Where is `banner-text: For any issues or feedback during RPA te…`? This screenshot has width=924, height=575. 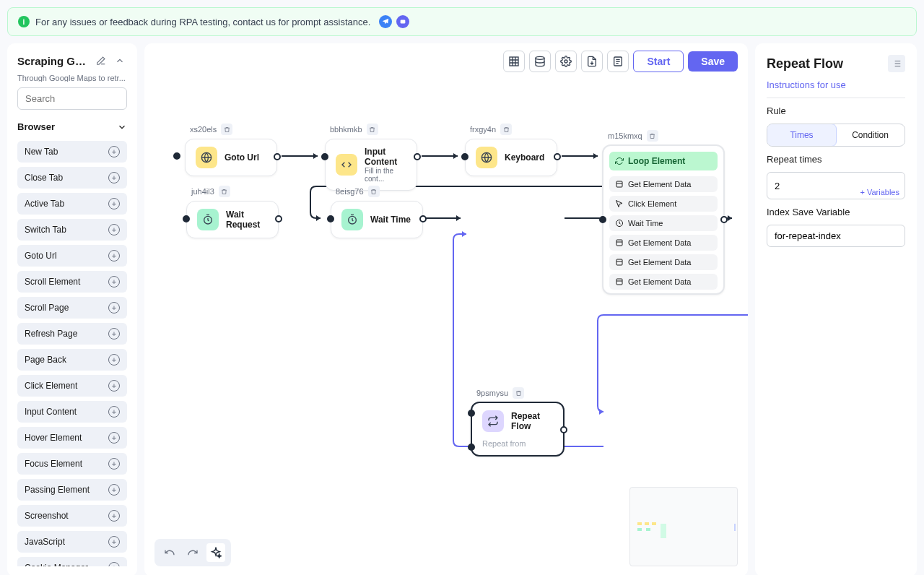
banner-text: For any issues or feedback during RPA te… is located at coordinates (203, 22).